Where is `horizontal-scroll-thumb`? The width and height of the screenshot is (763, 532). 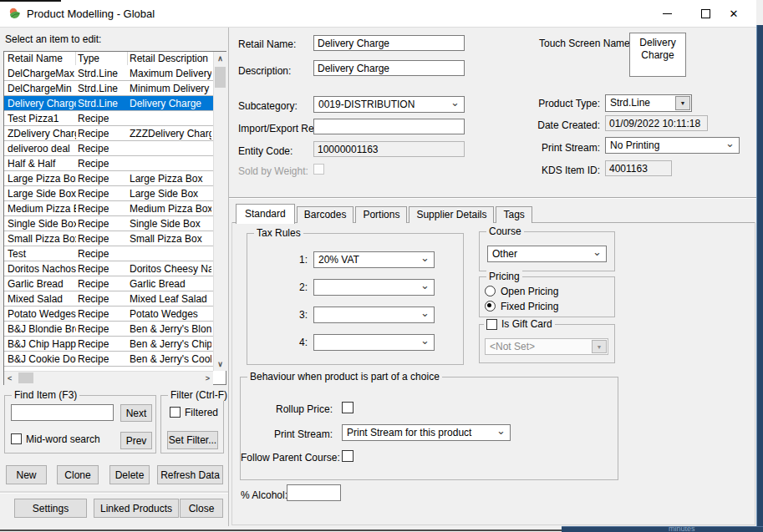 horizontal-scroll-thumb is located at coordinates (26, 377).